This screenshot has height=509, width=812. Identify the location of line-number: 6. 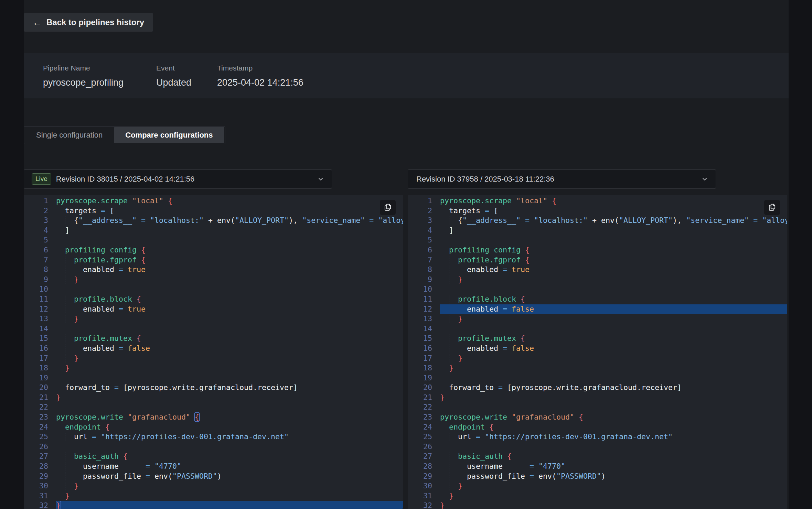
(36, 250).